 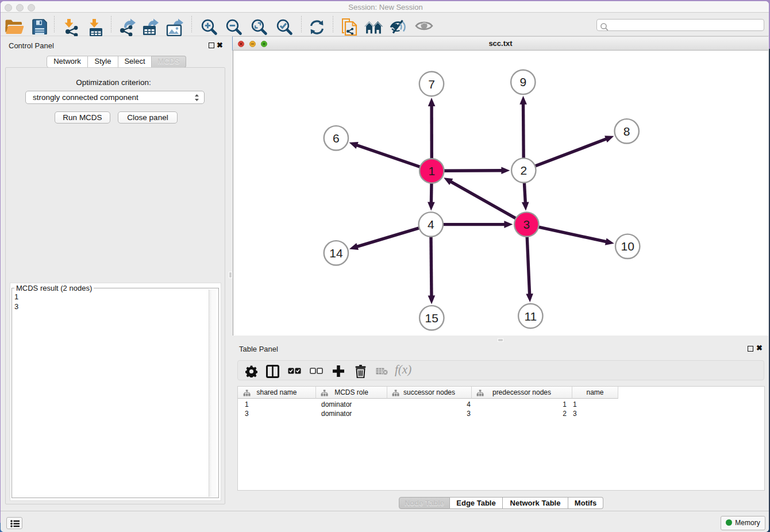 What do you see at coordinates (523, 170) in the screenshot?
I see `svg-text: 2` at bounding box center [523, 170].